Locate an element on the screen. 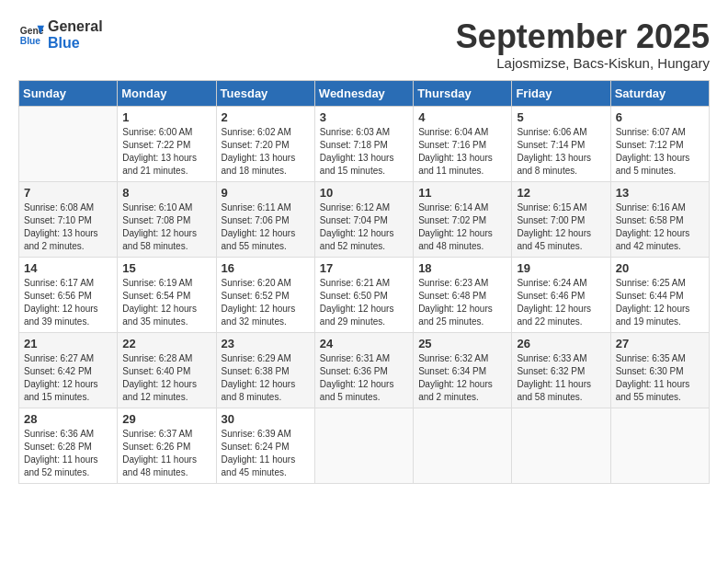 This screenshot has height=563, width=728. calendar-cell: 11Sunrise: 6:14 AM Sunset: 7:02 PM Dayli… is located at coordinates (463, 219).